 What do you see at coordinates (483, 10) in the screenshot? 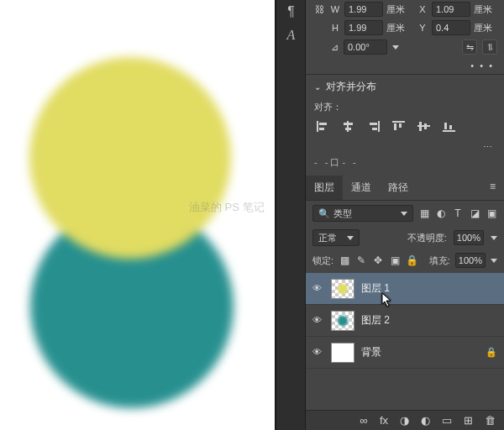
I see `x-unit: 厘米` at bounding box center [483, 10].